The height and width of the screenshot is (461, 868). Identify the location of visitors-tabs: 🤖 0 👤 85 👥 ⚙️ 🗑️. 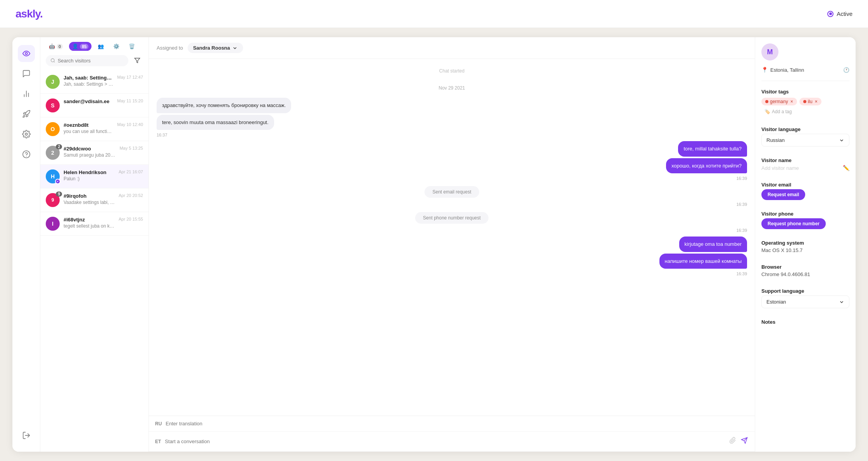
(95, 44).